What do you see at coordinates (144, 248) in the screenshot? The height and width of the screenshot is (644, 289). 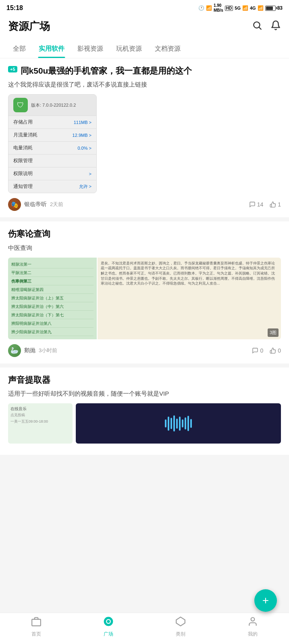 I see `post2-desc: 中医查询` at bounding box center [144, 248].